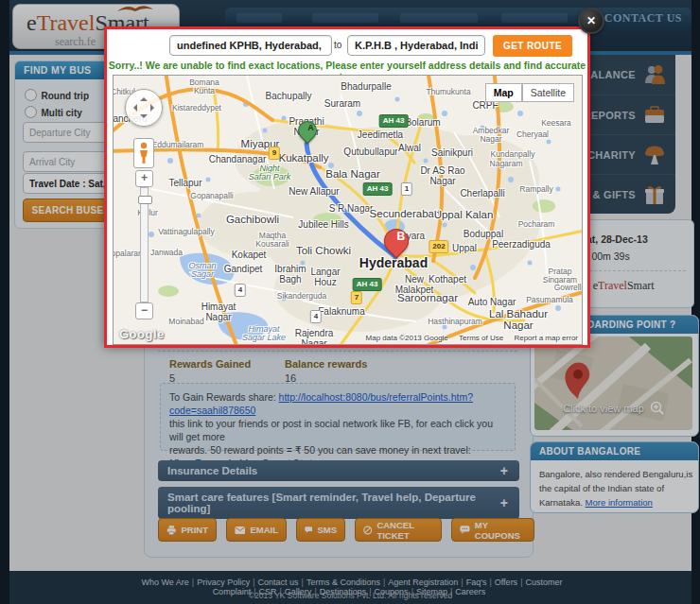 Image resolution: width=700 pixels, height=604 pixels. I want to click on report-map-error-link: Report a map error, so click(546, 338).